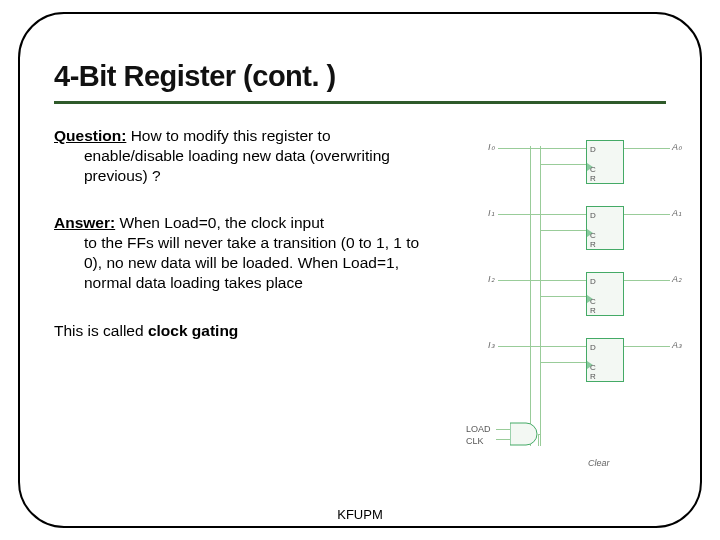 Image resolution: width=720 pixels, height=540 pixels. Describe the element at coordinates (677, 213) in the screenshot. I see `output-label: A₁` at that location.